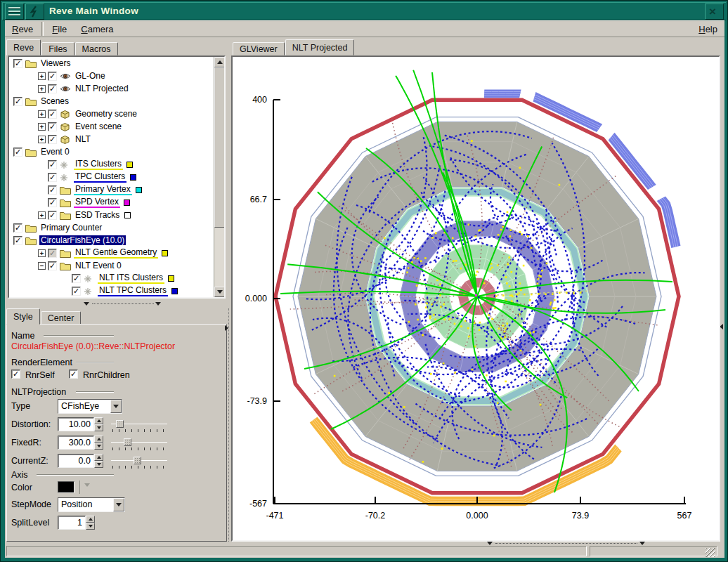 The image size is (728, 562). Describe the element at coordinates (24, 48) in the screenshot. I see `tab-reve: Reve` at that location.